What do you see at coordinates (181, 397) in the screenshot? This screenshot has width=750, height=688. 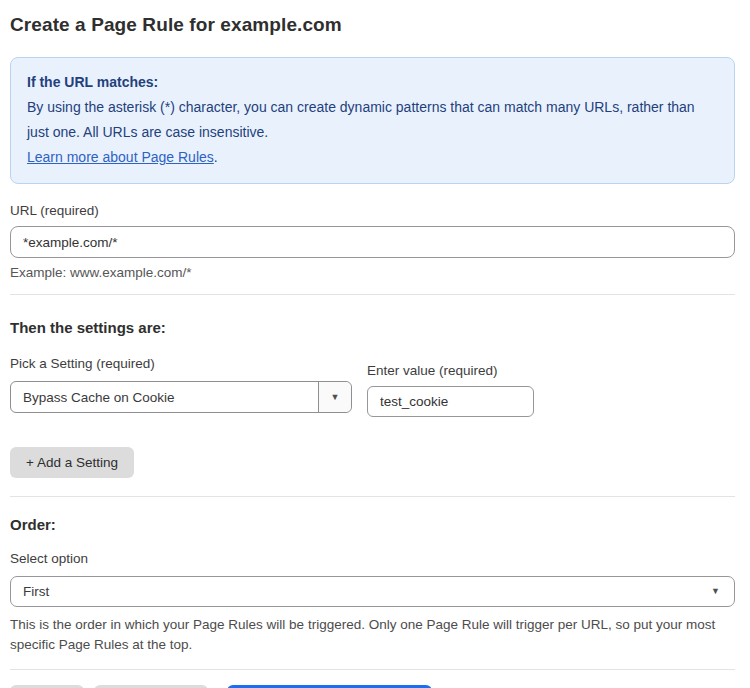 I see `pick-setting-dropdown: Bypass Cache on Cookie ▼` at bounding box center [181, 397].